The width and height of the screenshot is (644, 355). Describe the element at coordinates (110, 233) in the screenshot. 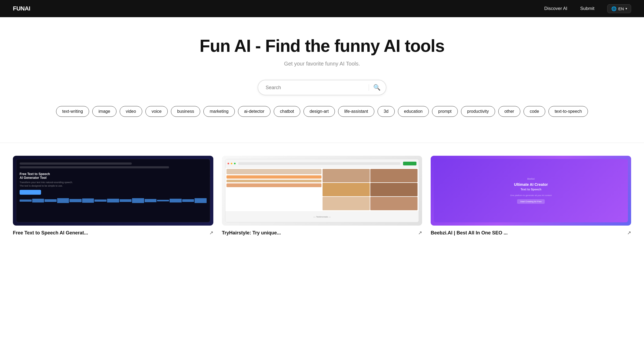

I see `card-1-title: Free Text to Speech AI Generat...` at that location.